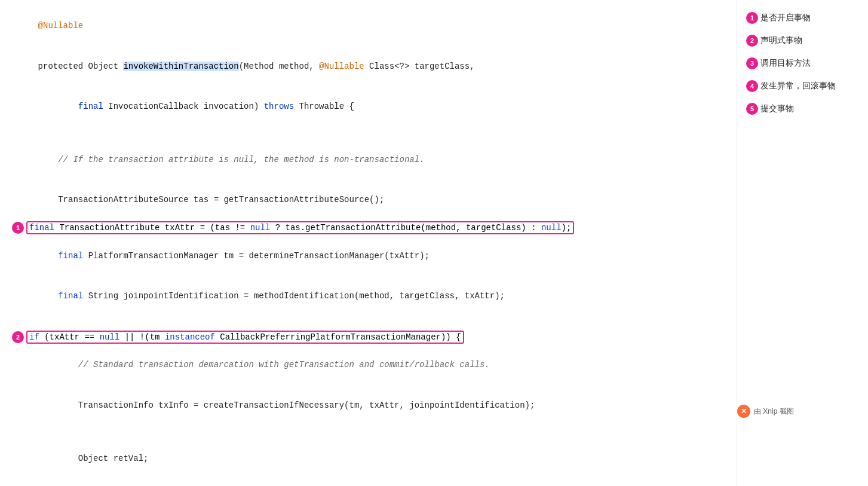  Describe the element at coordinates (786, 63) in the screenshot. I see `sidebar-label-3: 调用目标方法` at that location.